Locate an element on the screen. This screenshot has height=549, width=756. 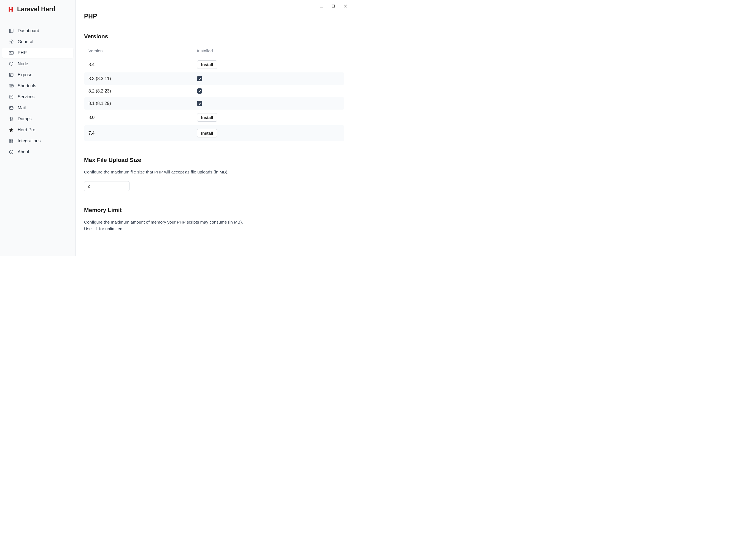
sidebar-item-php: PHP is located at coordinates (38, 53).